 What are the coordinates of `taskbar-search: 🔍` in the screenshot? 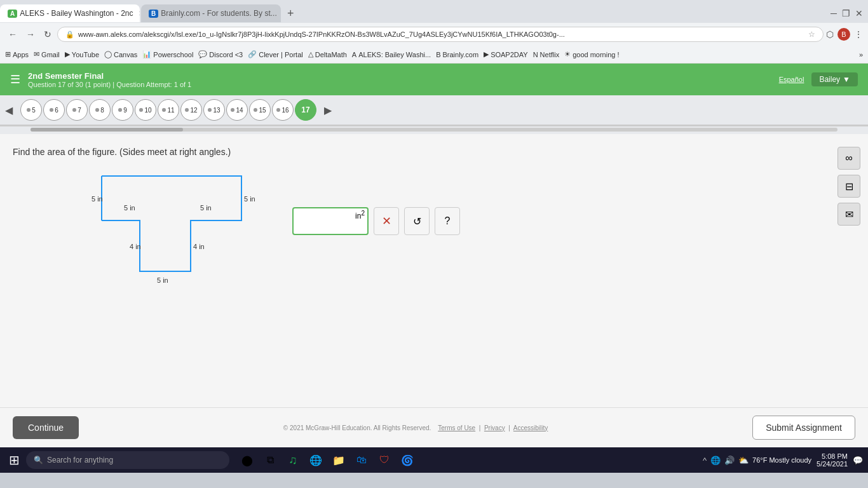 It's located at (128, 460).